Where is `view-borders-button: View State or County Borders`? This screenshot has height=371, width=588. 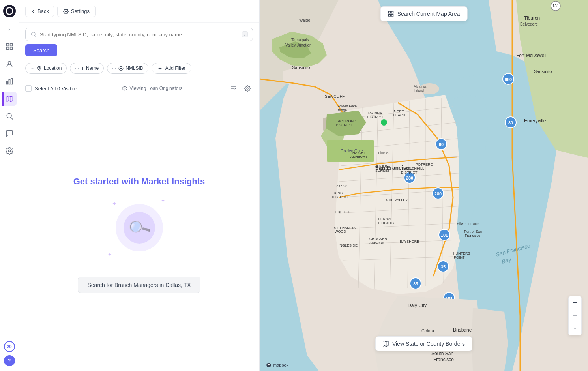
view-borders-button: View State or County Borders is located at coordinates (424, 344).